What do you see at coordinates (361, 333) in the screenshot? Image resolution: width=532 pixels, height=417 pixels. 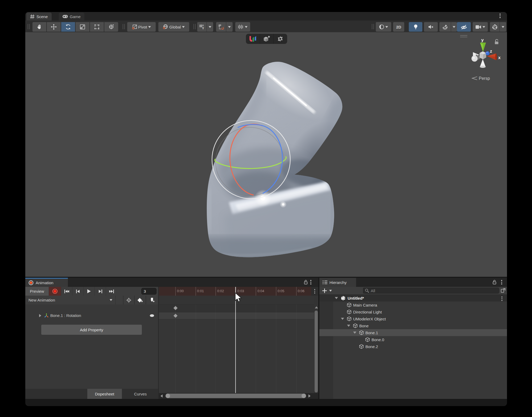 I see `gameobject-cube-icon` at bounding box center [361, 333].